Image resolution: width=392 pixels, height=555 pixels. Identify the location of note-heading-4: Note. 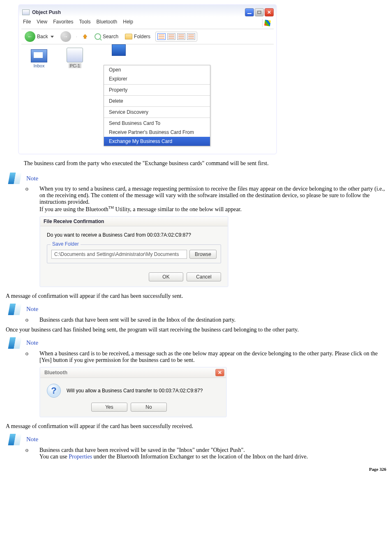
(198, 440).